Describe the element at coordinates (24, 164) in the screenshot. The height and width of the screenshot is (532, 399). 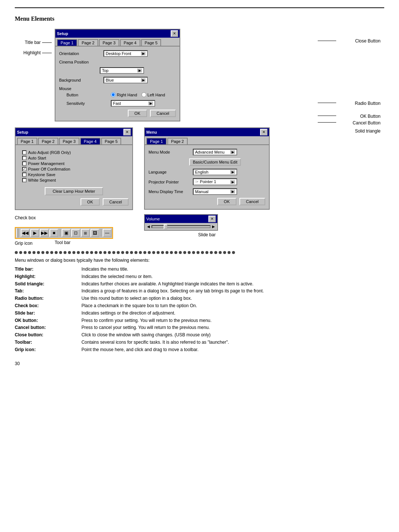
I see `checkbox-power-management-box` at that location.